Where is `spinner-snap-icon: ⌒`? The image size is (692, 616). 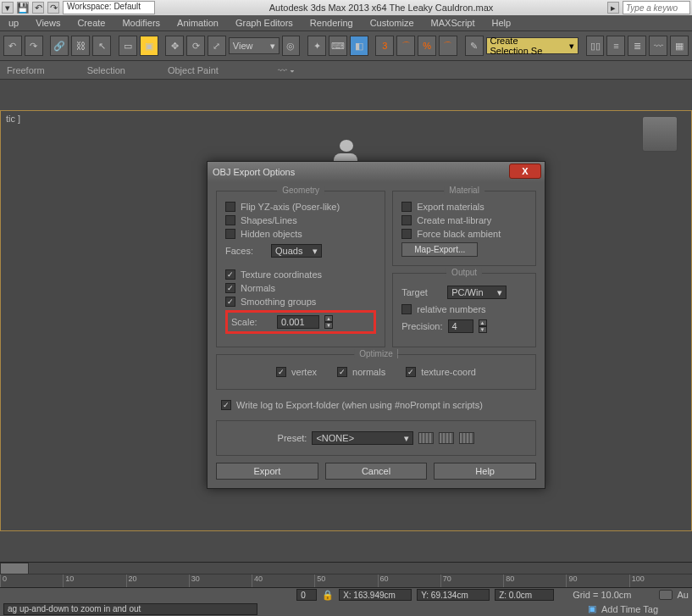
spinner-snap-icon: ⌒ is located at coordinates (448, 46).